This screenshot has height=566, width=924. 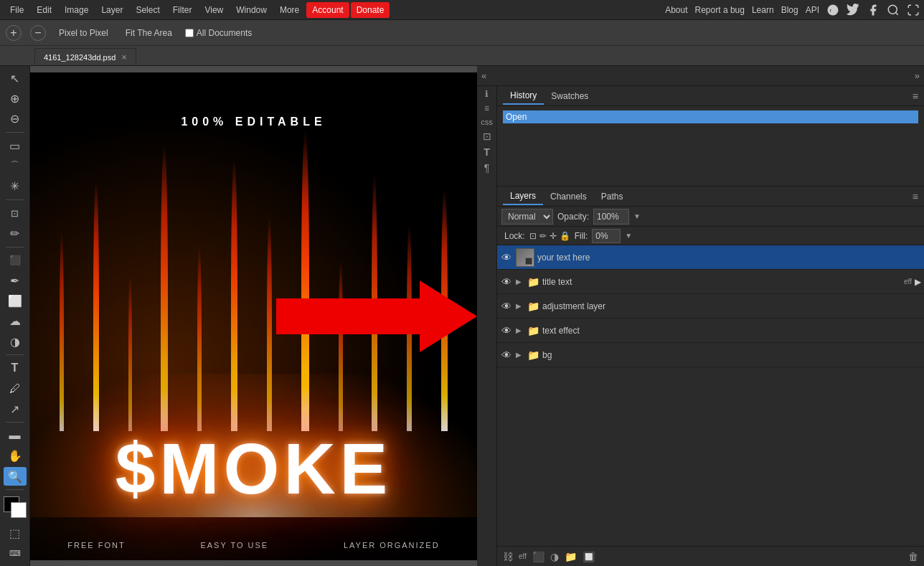 What do you see at coordinates (524, 96) in the screenshot?
I see `tab-history: History` at bounding box center [524, 96].